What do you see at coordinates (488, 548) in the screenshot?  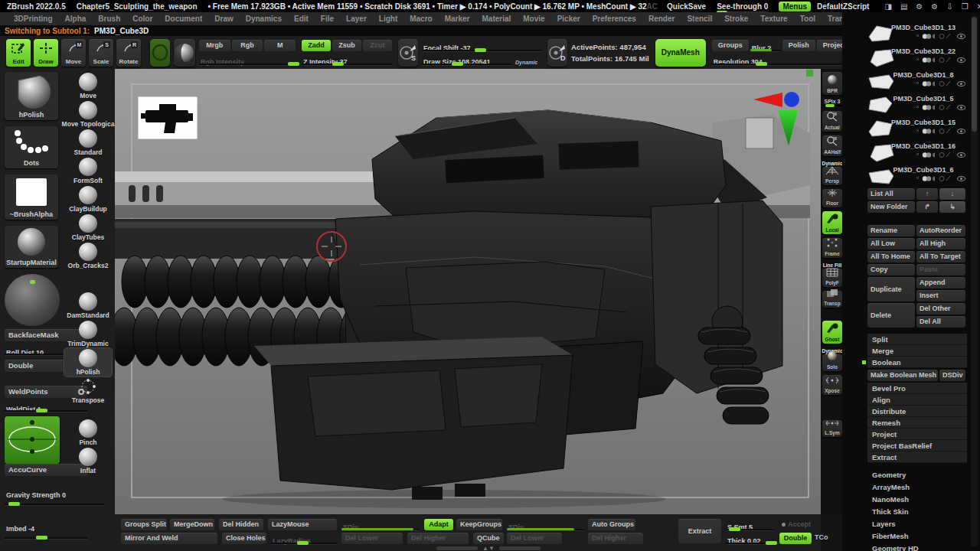 I see `shelf-scroll-arrows: ▲▼` at bounding box center [488, 548].